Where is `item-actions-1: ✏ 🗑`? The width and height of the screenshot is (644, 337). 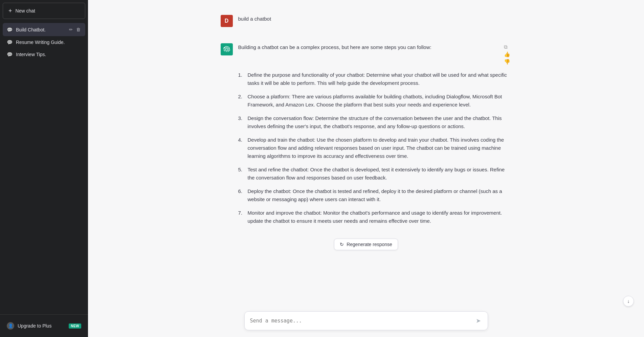
item-actions-1: ✏ 🗑 is located at coordinates (75, 30).